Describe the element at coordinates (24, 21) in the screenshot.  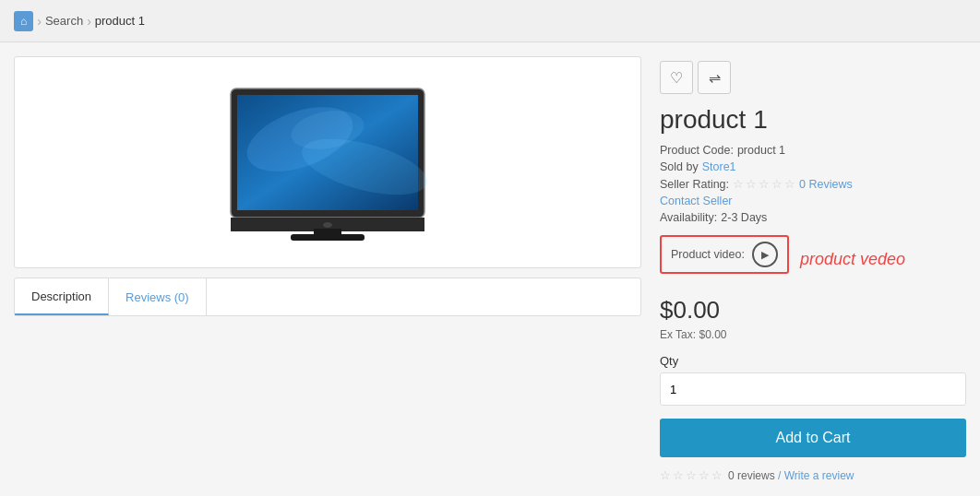
I see `home-button: ⌂` at that location.